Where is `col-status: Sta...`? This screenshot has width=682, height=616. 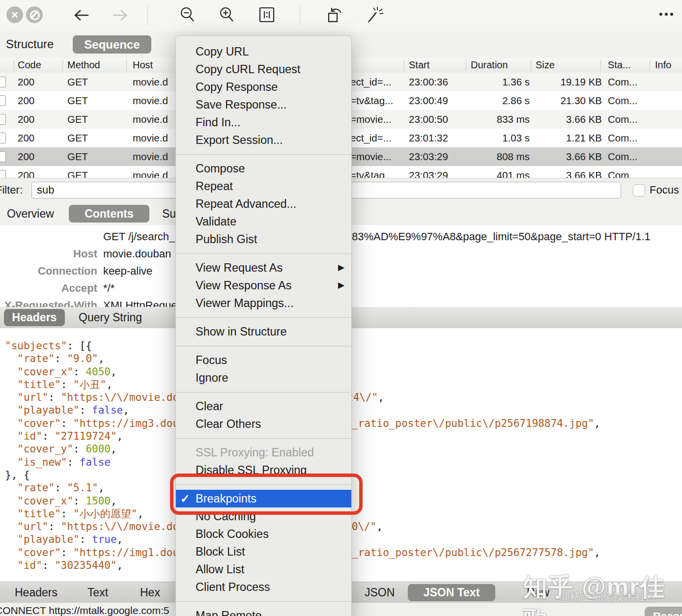 col-status: Sta... is located at coordinates (619, 65).